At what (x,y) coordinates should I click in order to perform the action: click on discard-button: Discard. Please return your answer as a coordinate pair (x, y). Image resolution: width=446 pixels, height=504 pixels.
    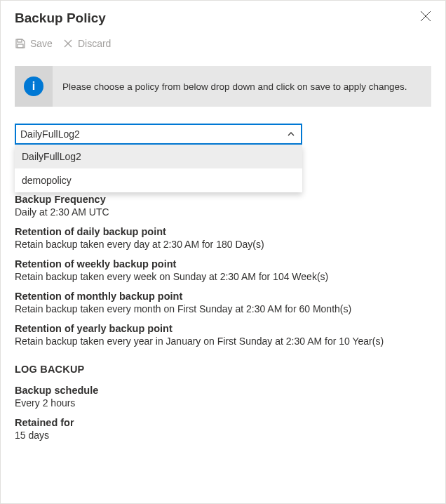
    Looking at the image, I should click on (87, 44).